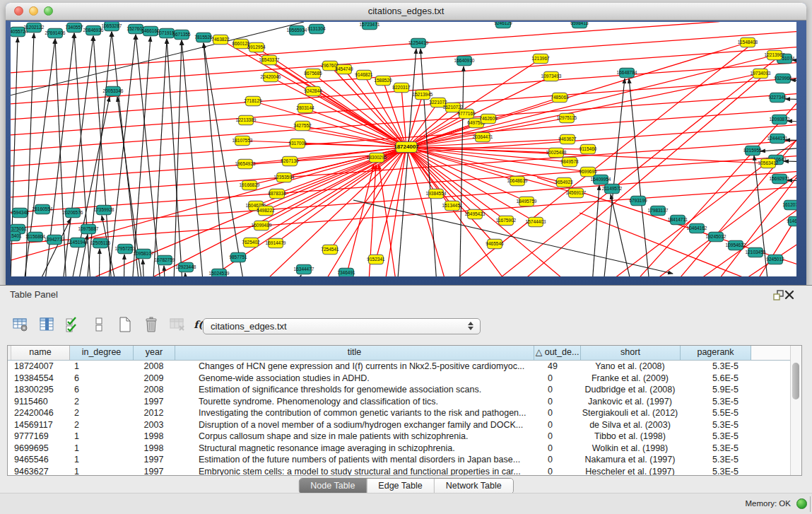  What do you see at coordinates (406, 11) in the screenshot?
I see `window-titlebar: citations_edges.txt` at bounding box center [406, 11].